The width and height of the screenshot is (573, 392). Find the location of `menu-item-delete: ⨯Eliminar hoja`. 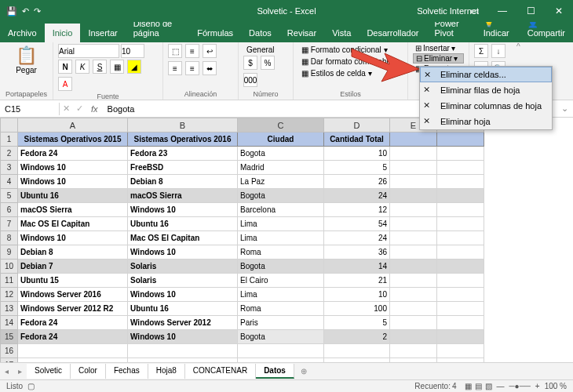

menu-item-delete: ⨯Eliminar hoja is located at coordinates (486, 122).